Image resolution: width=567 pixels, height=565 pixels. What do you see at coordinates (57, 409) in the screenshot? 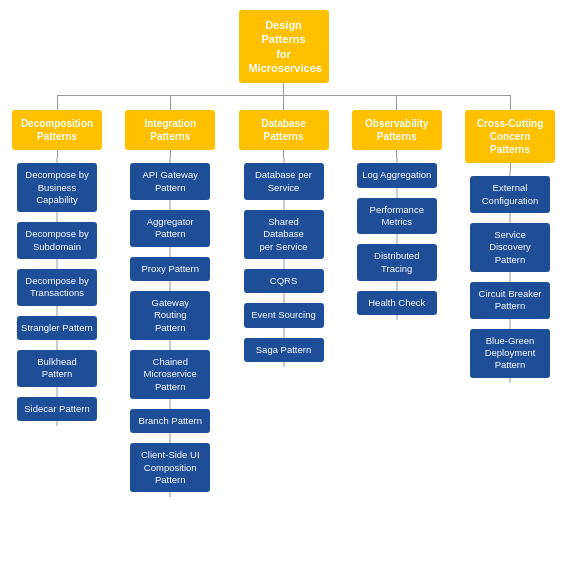
I see `item-box: Sidecar Pattern` at bounding box center [57, 409].